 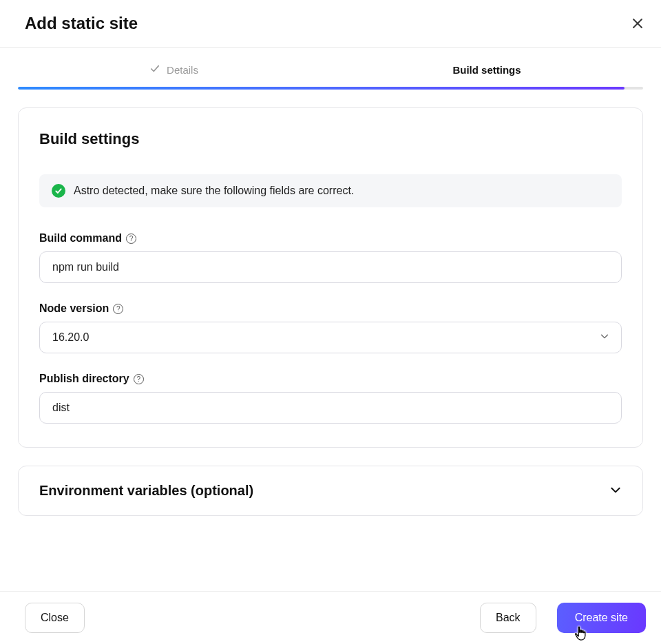 What do you see at coordinates (81, 238) in the screenshot?
I see `build-command-label: Build command` at bounding box center [81, 238].